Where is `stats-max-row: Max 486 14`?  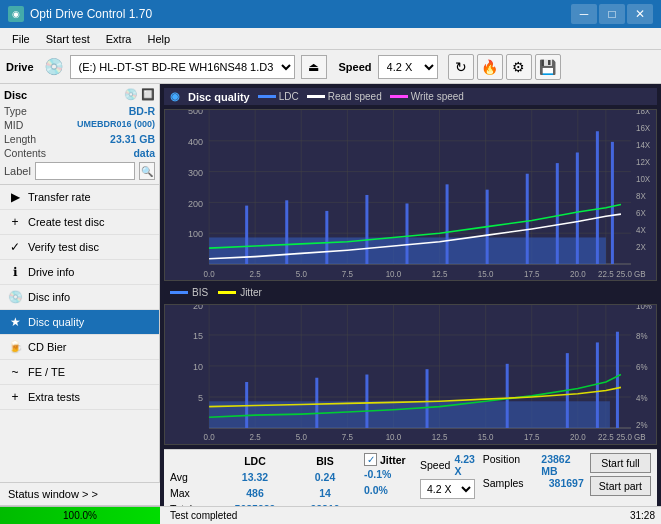
stats-max-row: Max 486 14 is located at coordinates (265, 493).